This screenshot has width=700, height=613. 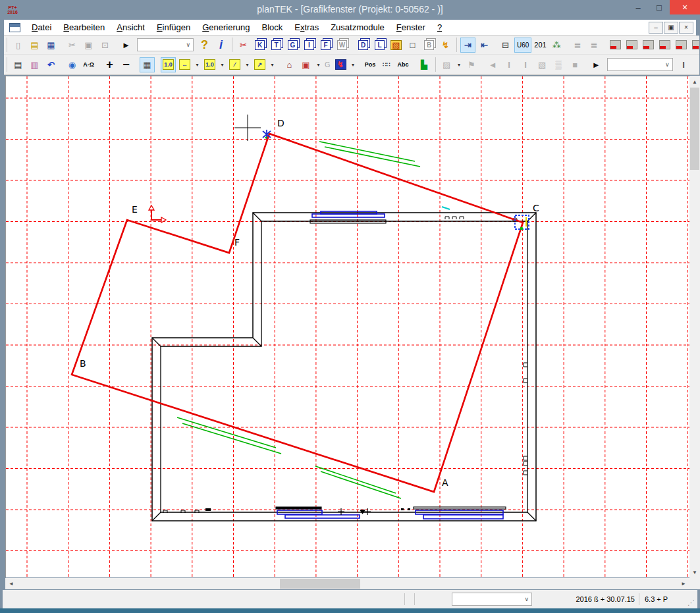 I want to click on dim-vertical-dd: ▾, so click(x=223, y=65).